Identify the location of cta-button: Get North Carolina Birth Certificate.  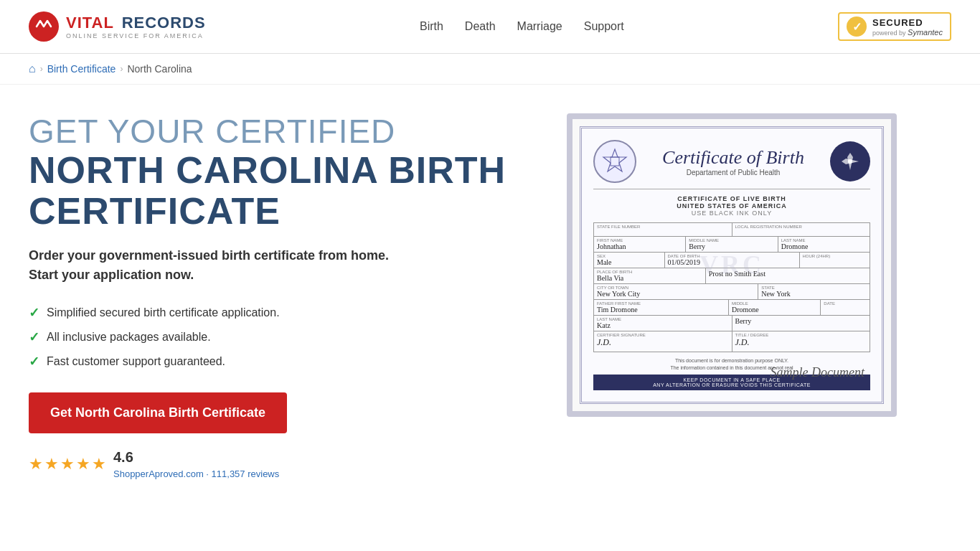
(158, 413).